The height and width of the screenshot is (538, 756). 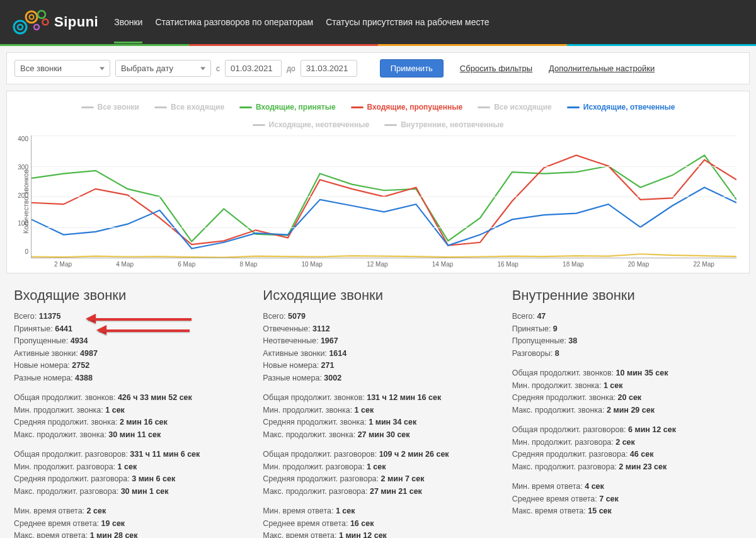 I want to click on stat-row: Средняя продолжит. звонка: 1 мин 34 сек, so click(x=378, y=423).